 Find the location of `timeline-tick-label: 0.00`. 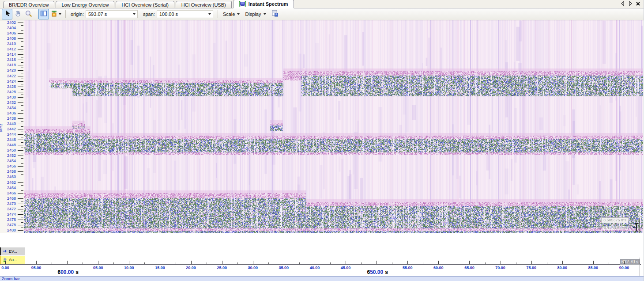

timeline-tick-label: 0.00 is located at coordinates (8, 268).